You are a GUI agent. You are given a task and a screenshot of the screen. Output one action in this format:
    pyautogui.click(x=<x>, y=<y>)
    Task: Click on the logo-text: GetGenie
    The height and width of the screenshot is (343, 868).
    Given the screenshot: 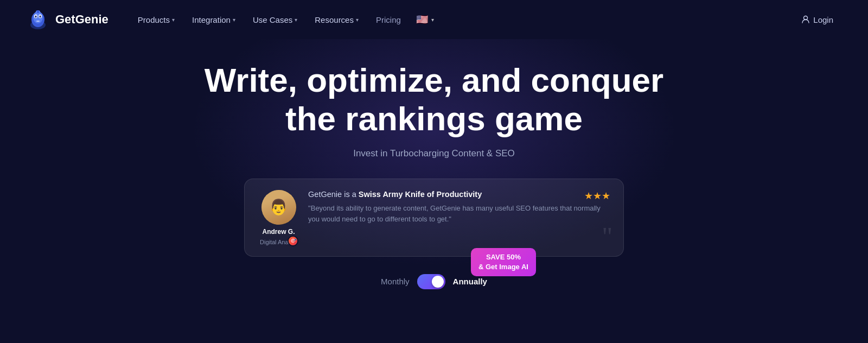 What is the action you would take?
    pyautogui.click(x=82, y=20)
    